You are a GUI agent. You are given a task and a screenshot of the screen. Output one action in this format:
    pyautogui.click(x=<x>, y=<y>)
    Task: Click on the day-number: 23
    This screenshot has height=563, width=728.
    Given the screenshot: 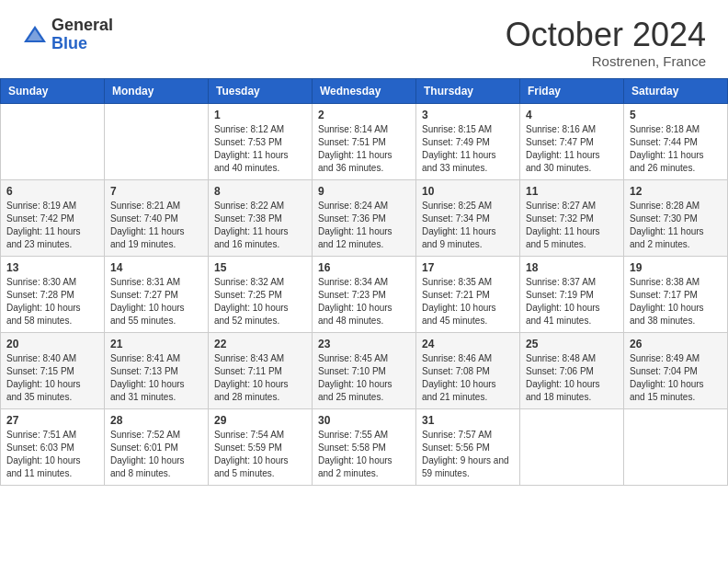 What is the action you would take?
    pyautogui.click(x=364, y=344)
    